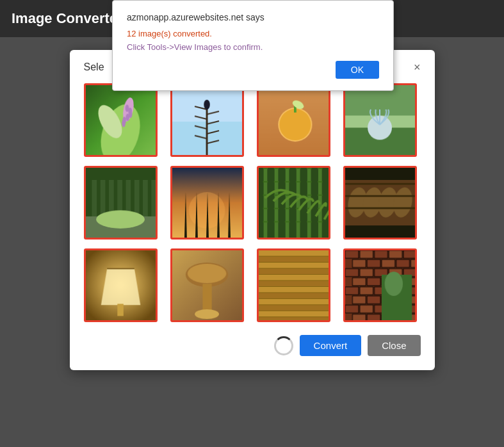 This screenshot has width=504, height=447. Describe the element at coordinates (253, 47) in the screenshot. I see `browser-dialog-message2: Click Tools->View Images to confirm.` at that location.